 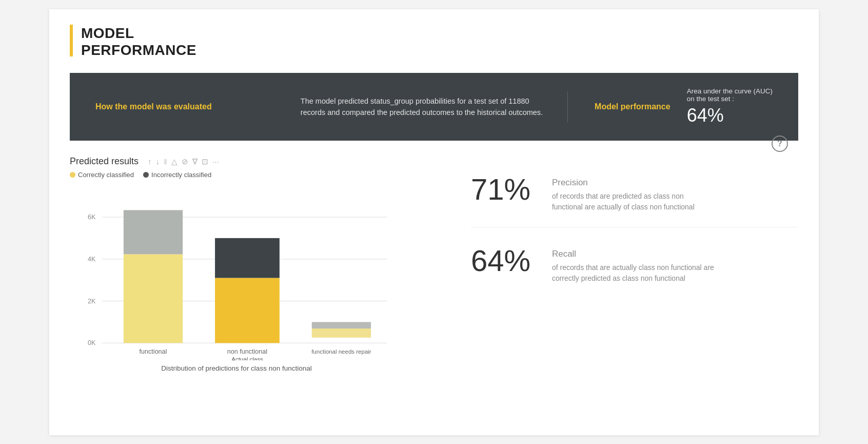 I want to click on bar-functional-correct, so click(x=153, y=299).